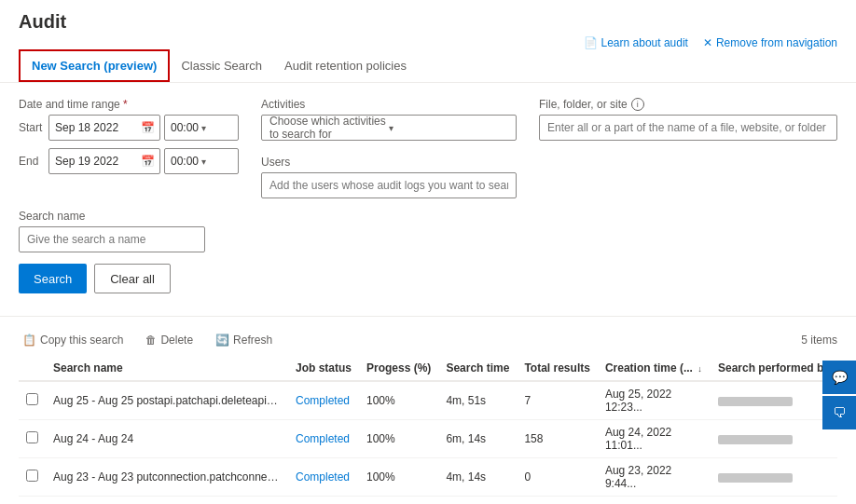  What do you see at coordinates (324, 369) in the screenshot?
I see `col-job-status: Job status` at bounding box center [324, 369].